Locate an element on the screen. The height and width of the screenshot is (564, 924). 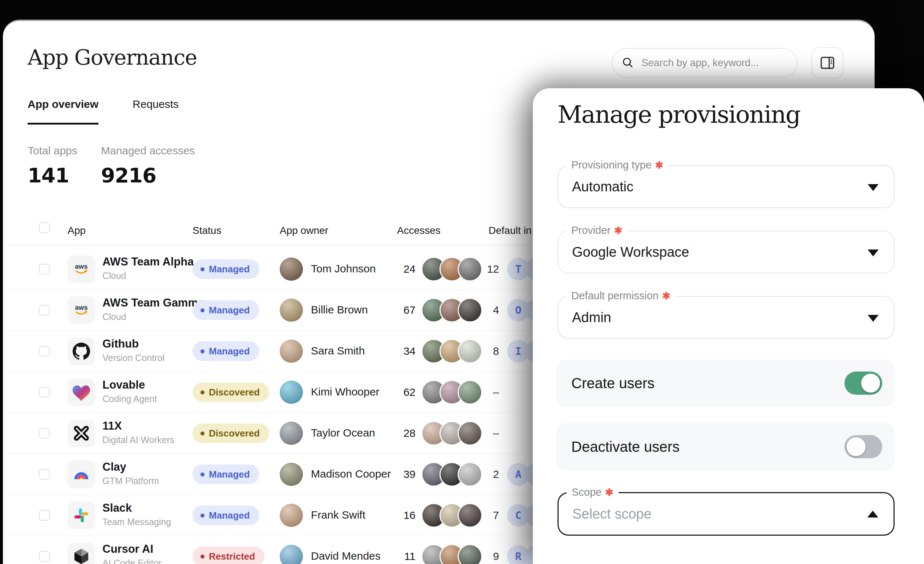
slack-icon is located at coordinates (81, 515).